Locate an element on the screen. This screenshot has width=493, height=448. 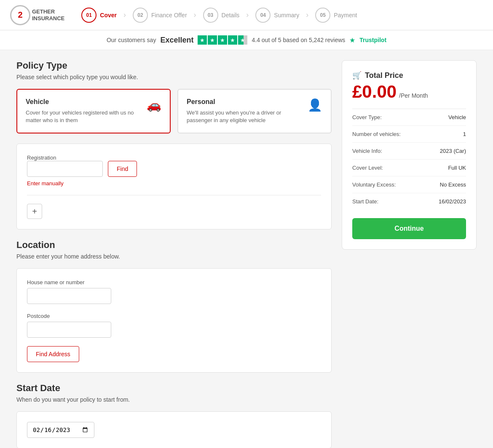
step-4-bubble: 04 is located at coordinates (263, 15).